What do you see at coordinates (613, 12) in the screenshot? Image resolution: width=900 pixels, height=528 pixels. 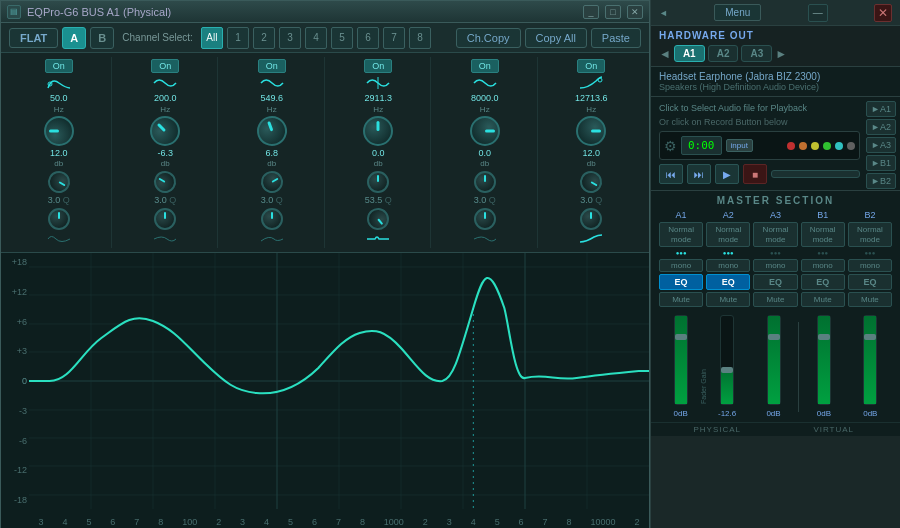 I see `maximize-button: □` at bounding box center [613, 12].